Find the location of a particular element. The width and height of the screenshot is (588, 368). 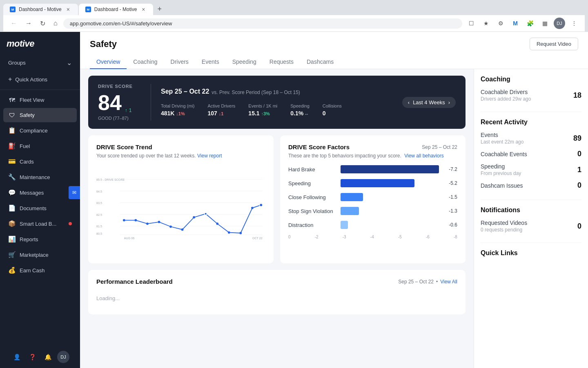

sidebar-help-icon: ❓ is located at coordinates (32, 357).